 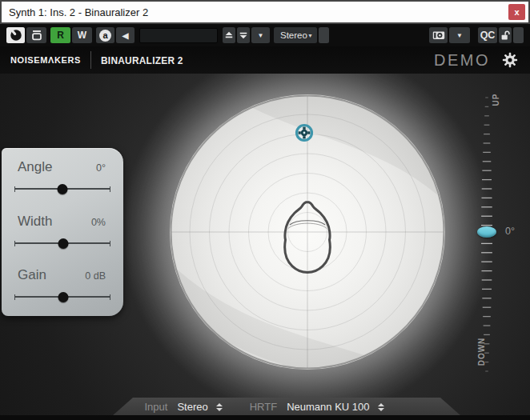 I want to click on bypass-button, so click(x=37, y=35).